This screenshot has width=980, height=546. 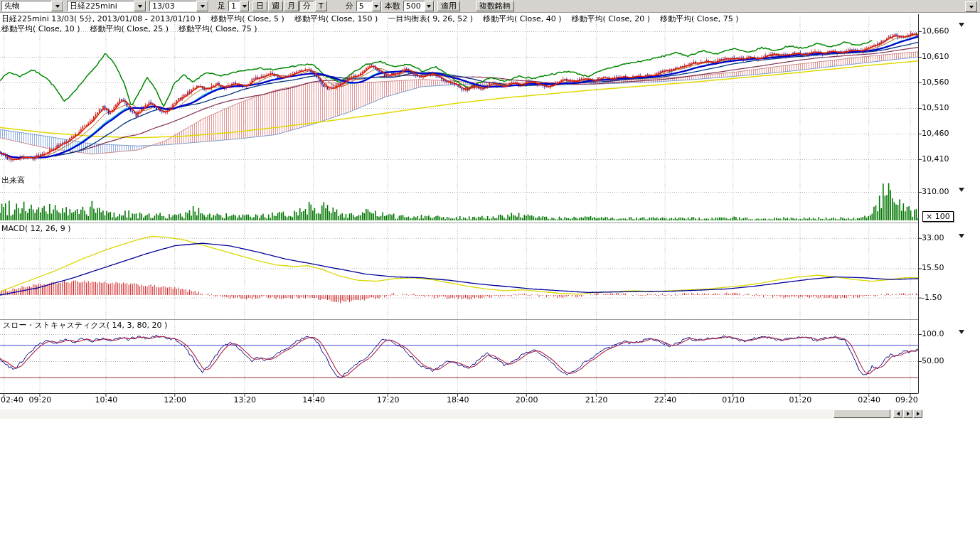 I want to click on scroll-right-button, so click(x=907, y=414).